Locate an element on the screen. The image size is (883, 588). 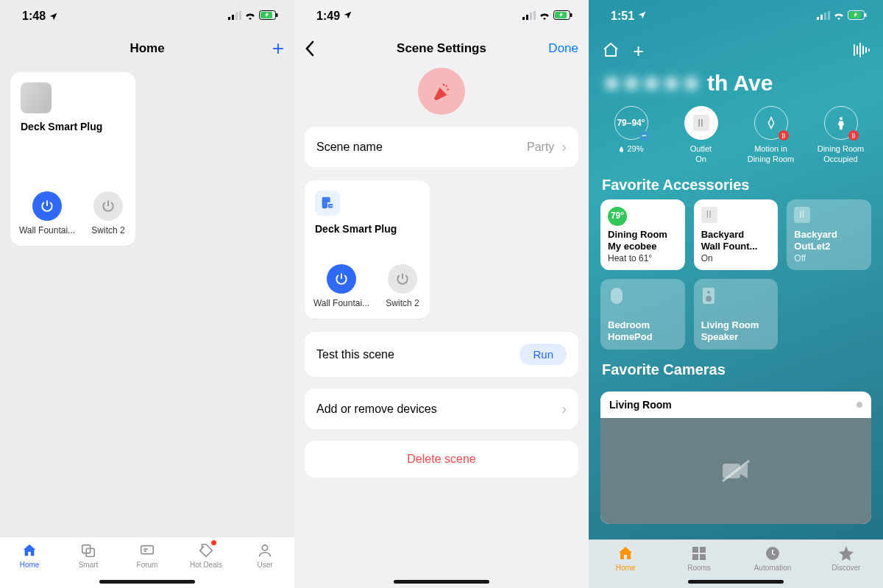
switch-label: Wall Fountai... is located at coordinates (341, 303).